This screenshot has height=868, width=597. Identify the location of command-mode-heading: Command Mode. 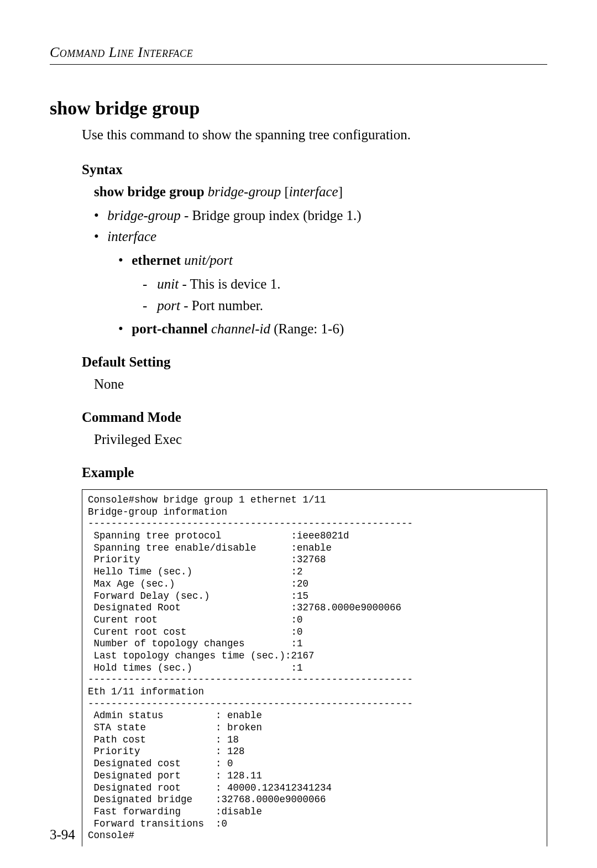
(315, 417).